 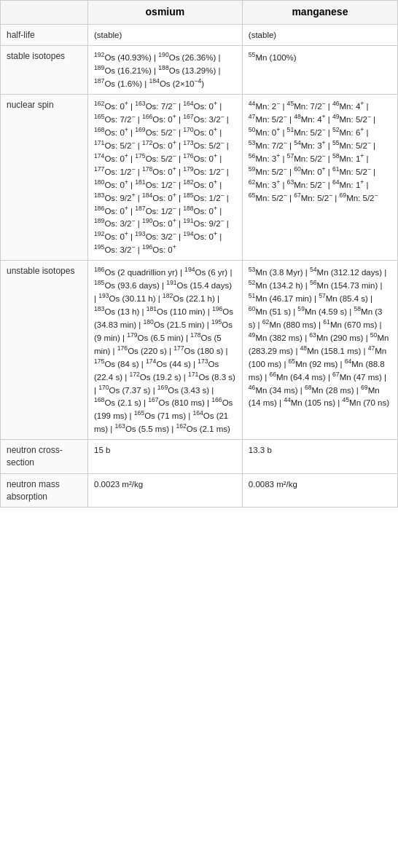 What do you see at coordinates (165, 350) in the screenshot?
I see `osmium-unstable-isotopes: 186Os (2 quadrillion yr) | 194Os (6 yr) …` at bounding box center [165, 350].